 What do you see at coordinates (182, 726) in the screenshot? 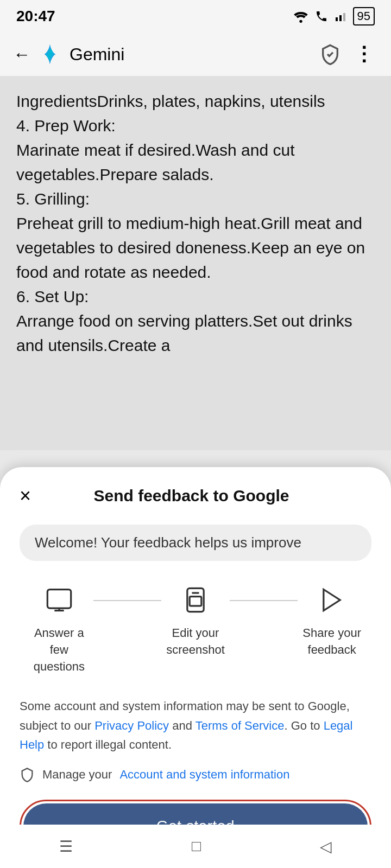
I see `legal-and-text: and` at bounding box center [182, 726].